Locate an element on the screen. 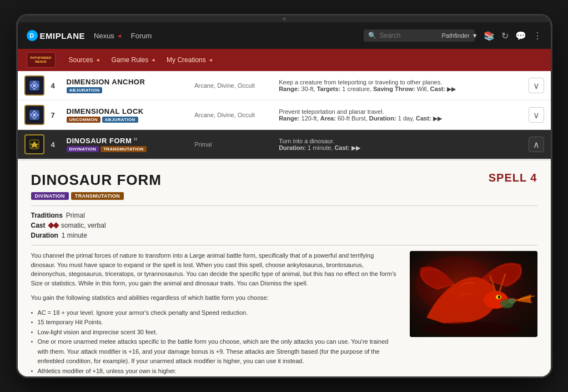 The image size is (568, 392). spell-name: DIMENSIONAL LOCK is located at coordinates (128, 111).